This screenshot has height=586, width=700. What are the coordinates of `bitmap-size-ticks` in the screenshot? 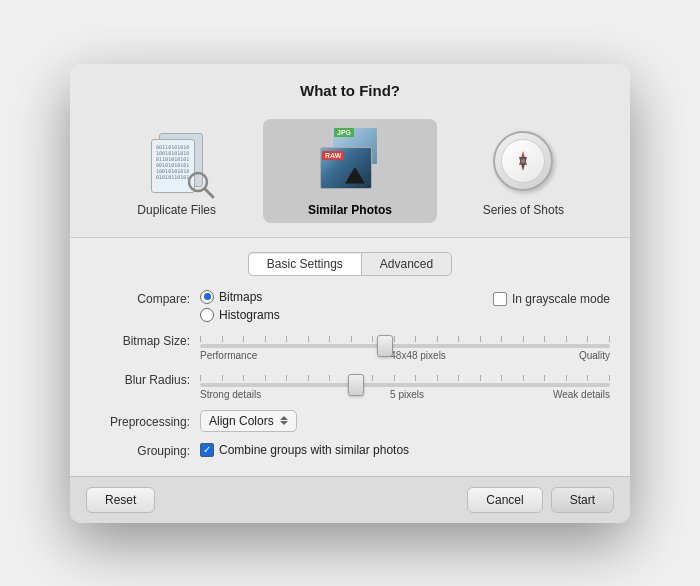 It's located at (405, 340).